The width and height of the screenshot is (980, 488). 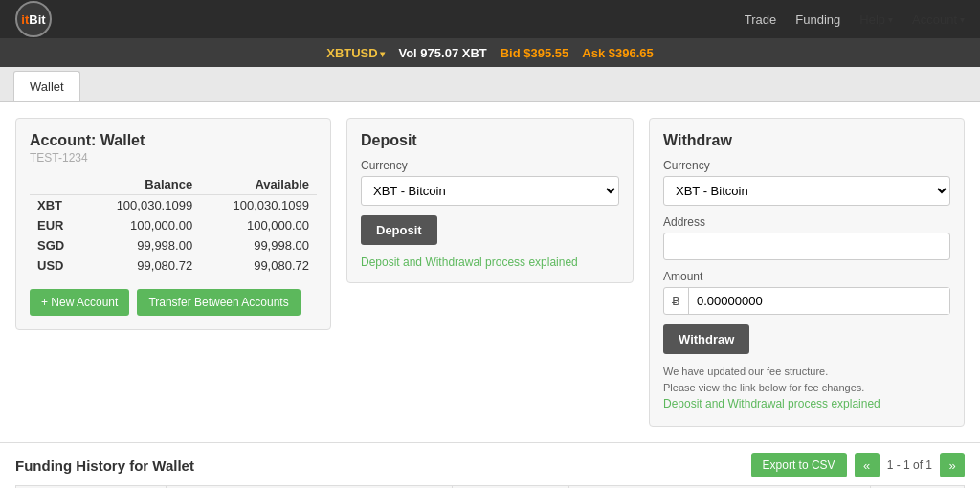 I want to click on page-info: 1 - 1 of 1, so click(x=909, y=465).